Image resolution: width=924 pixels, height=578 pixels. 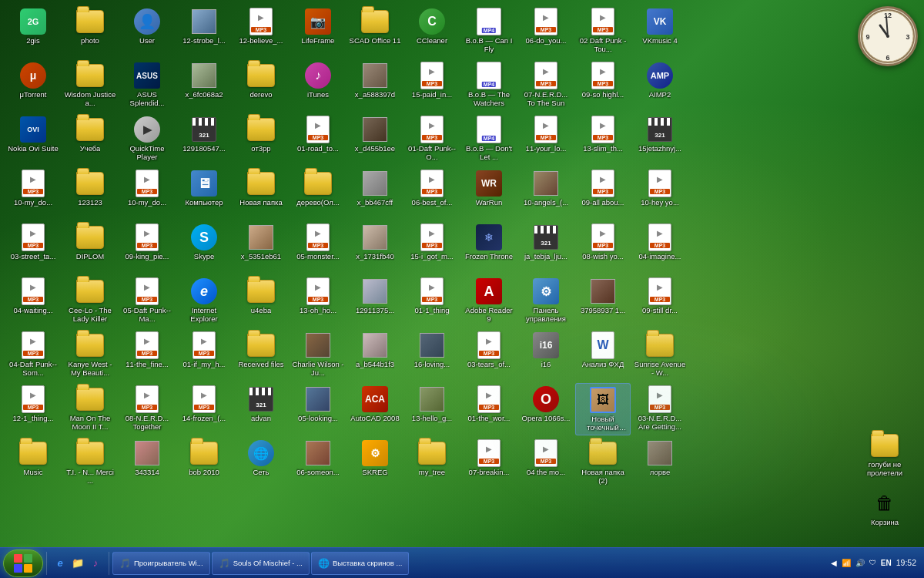 What do you see at coordinates (432, 247) in the screenshot?
I see `icon-mp3-20: 15-i_got_m...` at bounding box center [432, 247].